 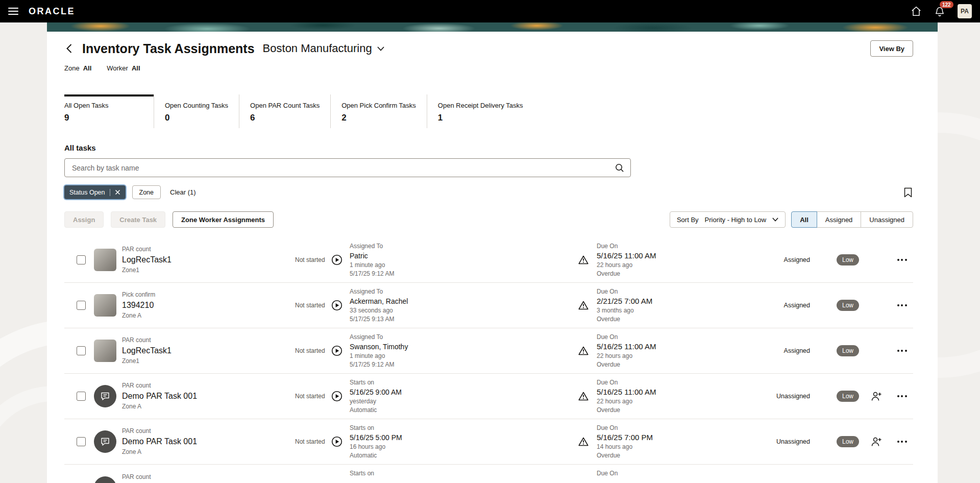 I want to click on table-row: PAR count LogRecTask1 Zone1 Not started …, so click(x=489, y=260).